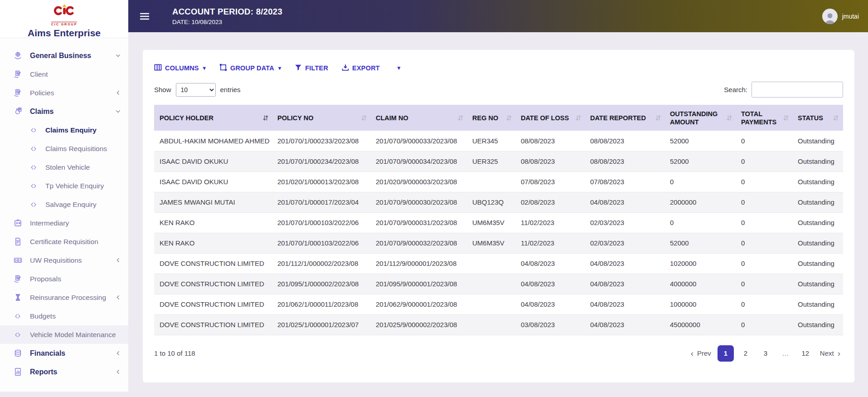 The width and height of the screenshot is (868, 397). What do you see at coordinates (420, 202) in the screenshot?
I see `table-cell: 201/070/9/000030/2023/08` at bounding box center [420, 202].